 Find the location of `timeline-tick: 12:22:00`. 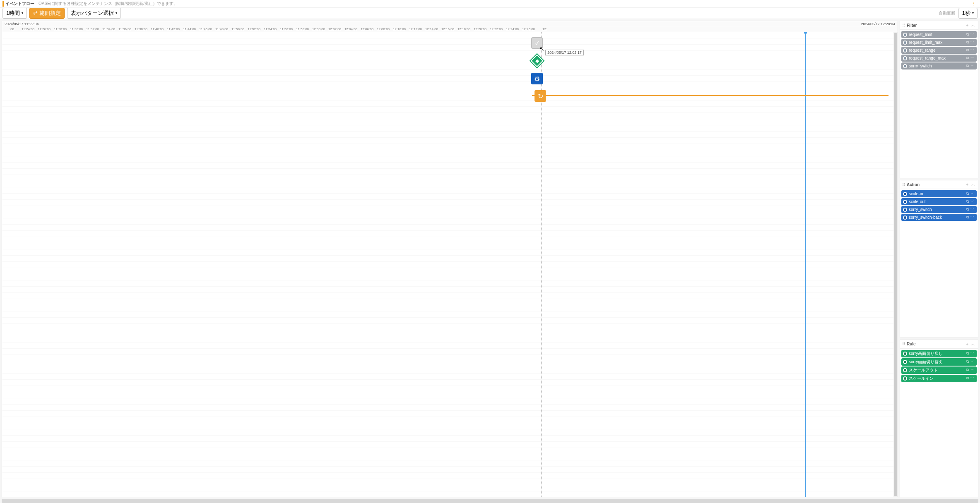

timeline-tick: 12:22:00 is located at coordinates (496, 29).